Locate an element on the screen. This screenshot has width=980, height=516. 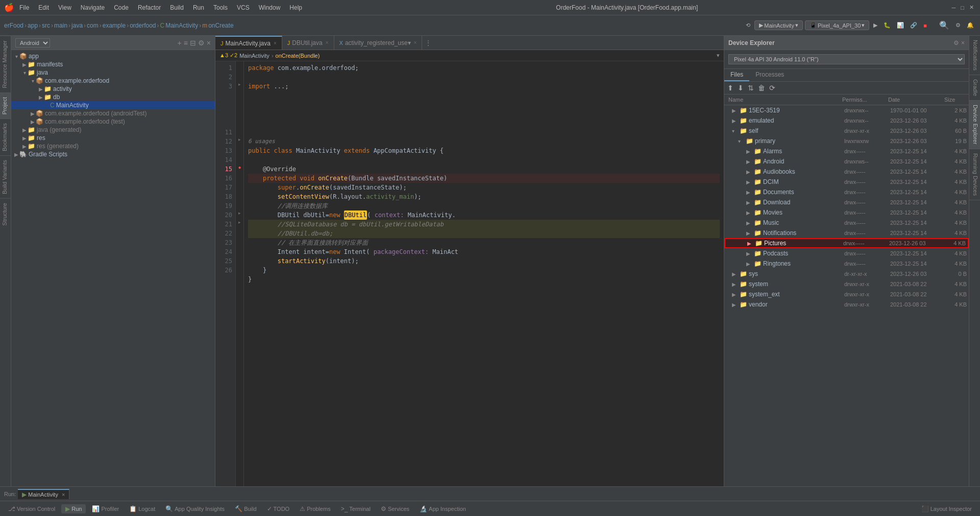
problems-btn: ⚠ Problems is located at coordinates (315, 509).